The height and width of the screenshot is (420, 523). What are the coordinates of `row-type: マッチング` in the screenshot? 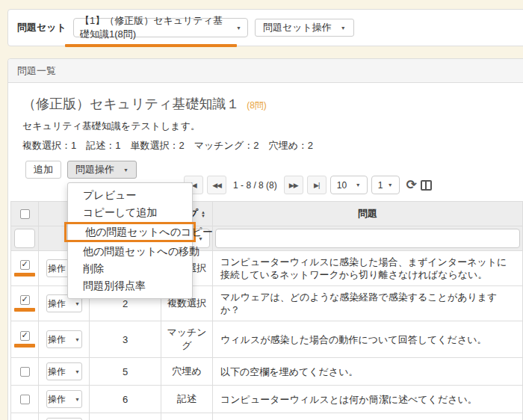 It's located at (187, 339).